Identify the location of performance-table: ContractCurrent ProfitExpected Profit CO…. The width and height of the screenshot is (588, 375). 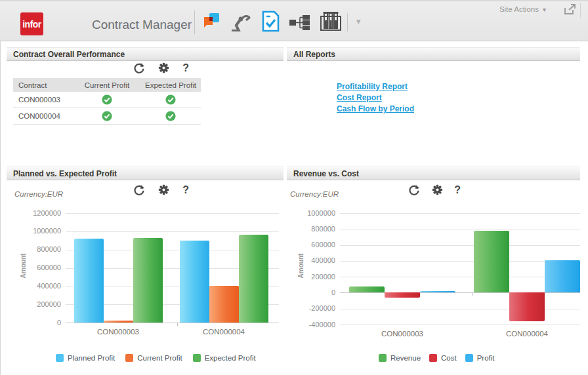
(107, 101).